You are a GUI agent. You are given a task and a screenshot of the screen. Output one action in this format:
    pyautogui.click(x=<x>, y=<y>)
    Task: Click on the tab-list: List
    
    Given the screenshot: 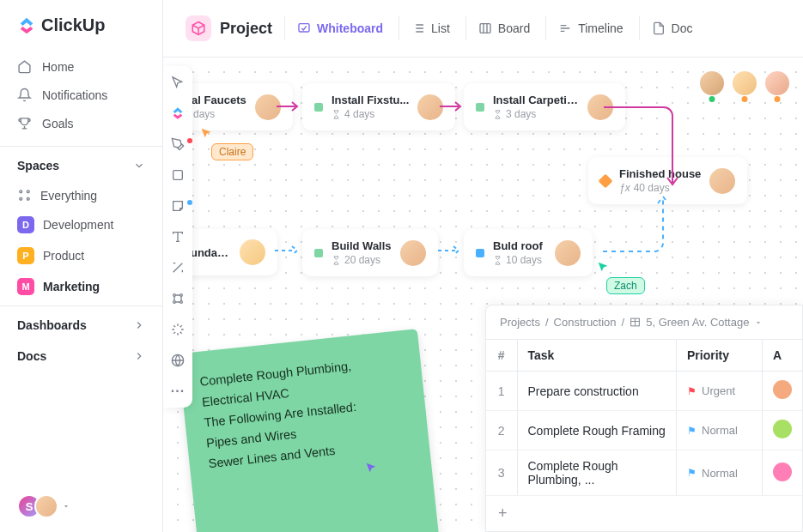 What is the action you would take?
    pyautogui.click(x=430, y=28)
    